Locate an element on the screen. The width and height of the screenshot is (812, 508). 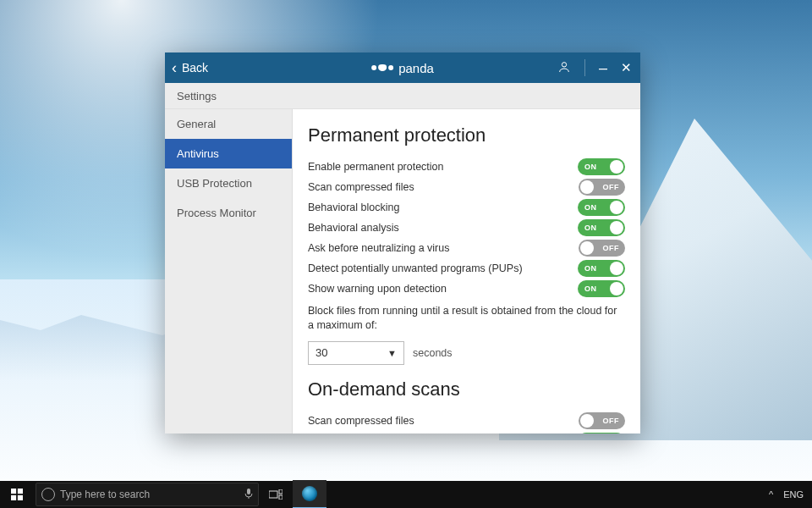
titlebar: ‹ Back panda – ✕ is located at coordinates (403, 68).